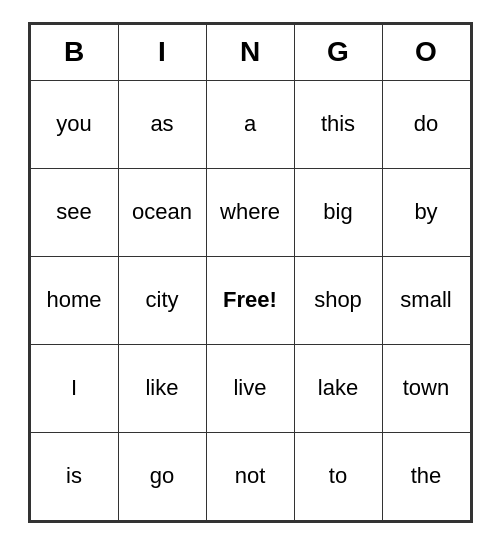 The image size is (500, 544). What do you see at coordinates (250, 124) in the screenshot?
I see `cell-r0-c2: a` at bounding box center [250, 124].